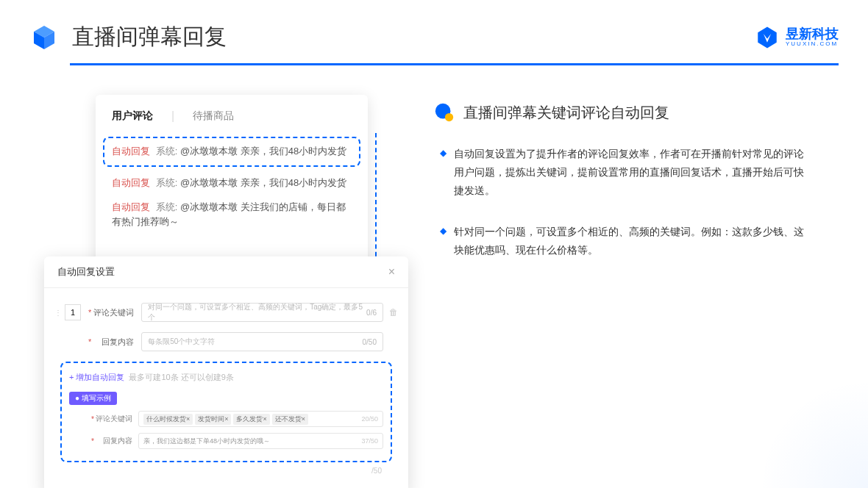 Image resolution: width=868 pixels, height=488 pixels. What do you see at coordinates (797, 37) in the screenshot?
I see `brand-logo: 昱新科技 YUUXIN.COM` at bounding box center [797, 37].